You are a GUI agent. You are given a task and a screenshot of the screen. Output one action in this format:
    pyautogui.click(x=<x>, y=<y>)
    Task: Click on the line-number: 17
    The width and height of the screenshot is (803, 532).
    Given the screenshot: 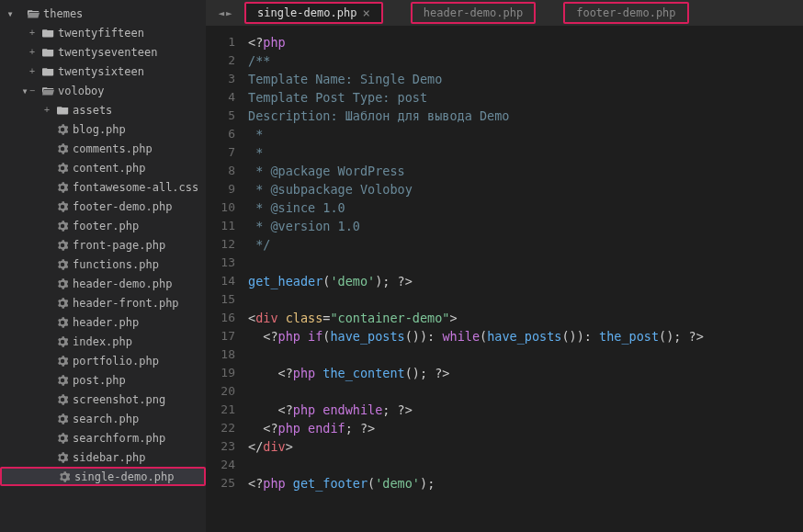 What is the action you would take?
    pyautogui.click(x=221, y=336)
    